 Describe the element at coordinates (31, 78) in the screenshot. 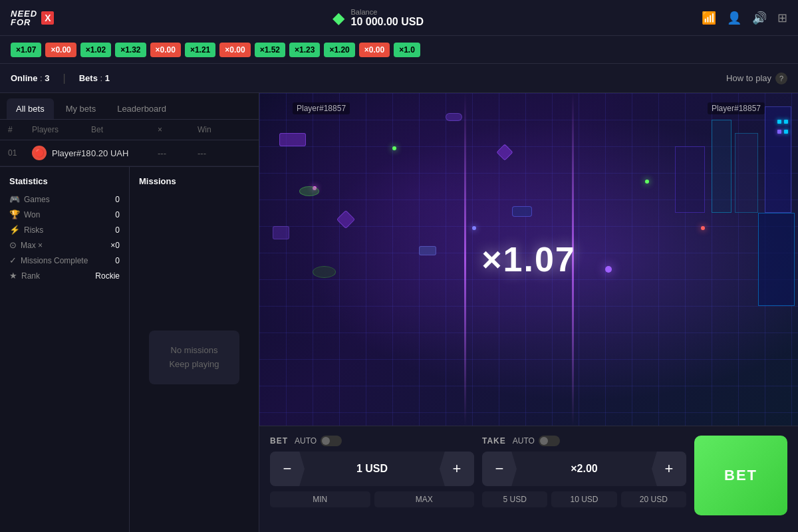

I see `online-info: Online : 3` at that location.